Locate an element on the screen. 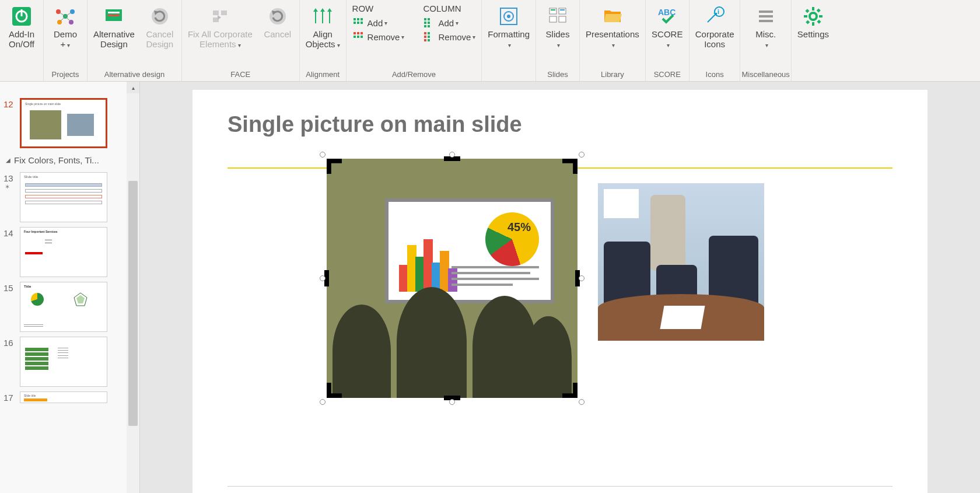 Image resolution: width=980 pixels, height=493 pixels. thumb-12: 12 Single picture on main slide is located at coordinates (70, 123).